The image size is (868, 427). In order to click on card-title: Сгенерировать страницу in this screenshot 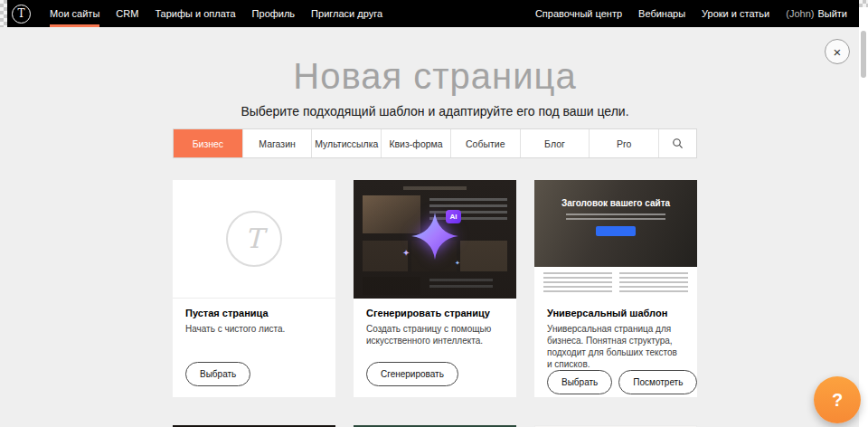, I will do `click(435, 313)`.